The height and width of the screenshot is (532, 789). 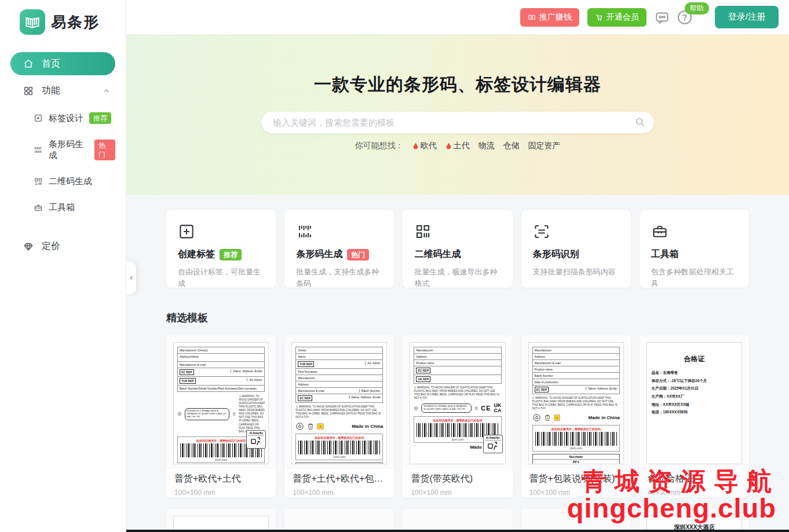 I want to click on chevron-up-icon, so click(x=107, y=91).